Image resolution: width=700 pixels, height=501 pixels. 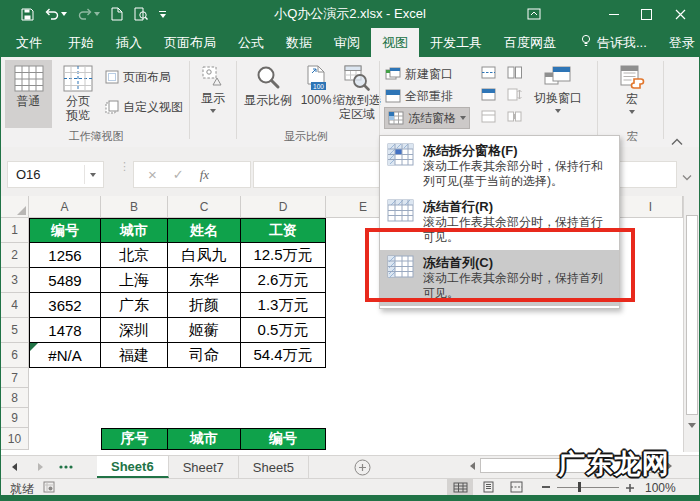 I want to click on new-sheet-button, so click(x=362, y=467).